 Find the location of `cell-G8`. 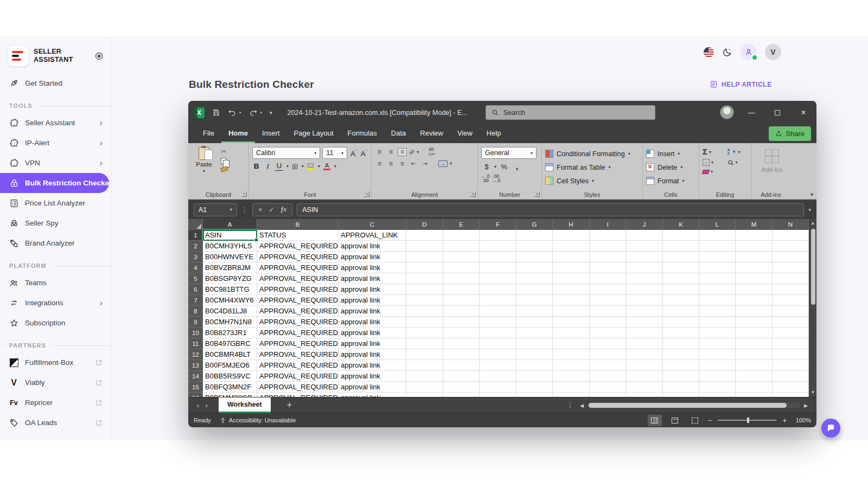

cell-G8 is located at coordinates (535, 311).